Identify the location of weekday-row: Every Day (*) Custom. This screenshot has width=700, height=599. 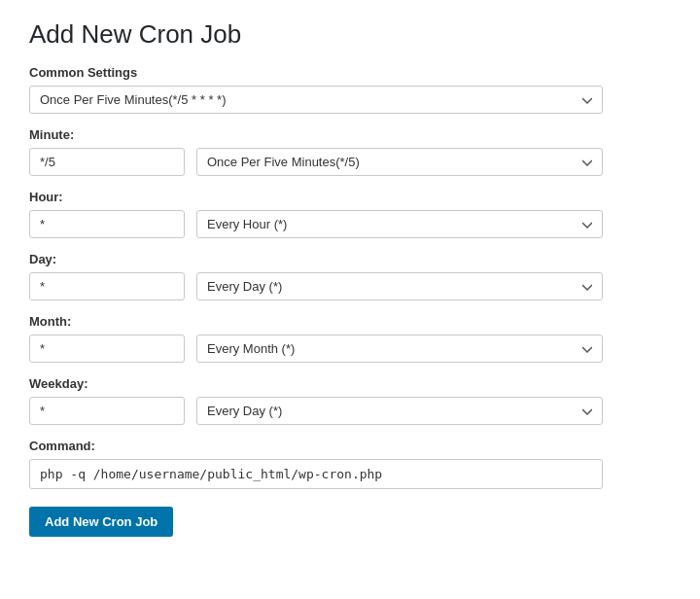
(316, 410).